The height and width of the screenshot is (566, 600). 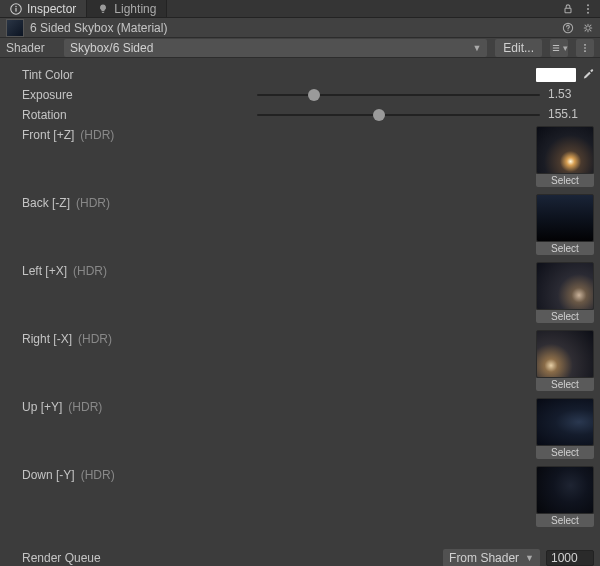 I want to click on render-queue-row: Render Queue From Shader ▼ 1000, so click(x=308, y=557).